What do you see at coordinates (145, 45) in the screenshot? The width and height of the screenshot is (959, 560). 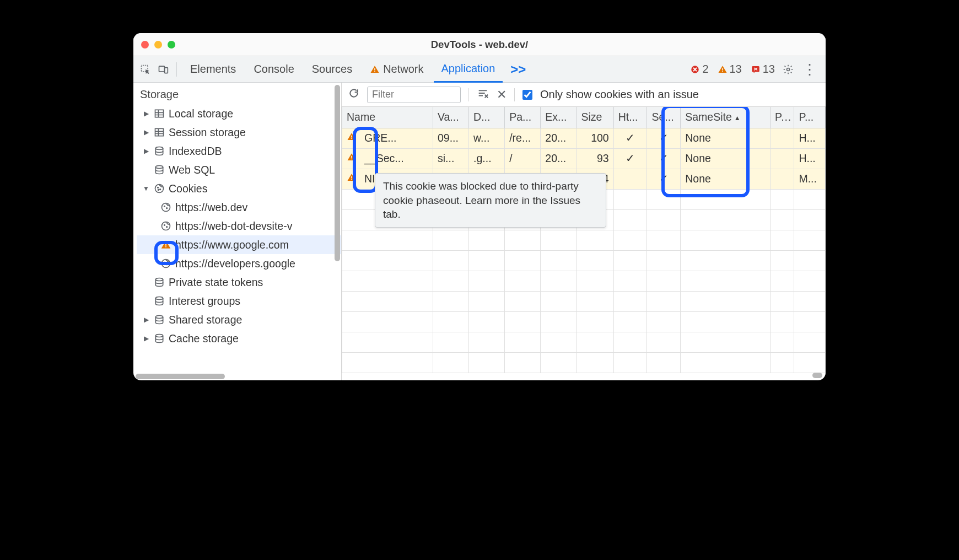 I see `close-window-button` at bounding box center [145, 45].